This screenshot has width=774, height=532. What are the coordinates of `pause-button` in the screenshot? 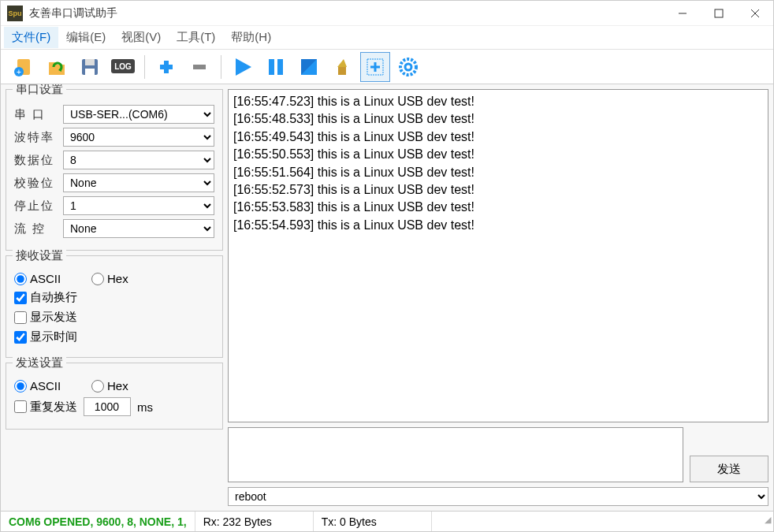 It's located at (276, 67).